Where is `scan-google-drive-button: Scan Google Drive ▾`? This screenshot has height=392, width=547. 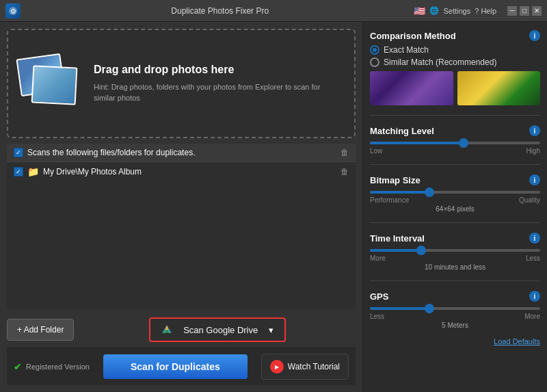
scan-google-drive-button: Scan Google Drive ▾ is located at coordinates (217, 330).